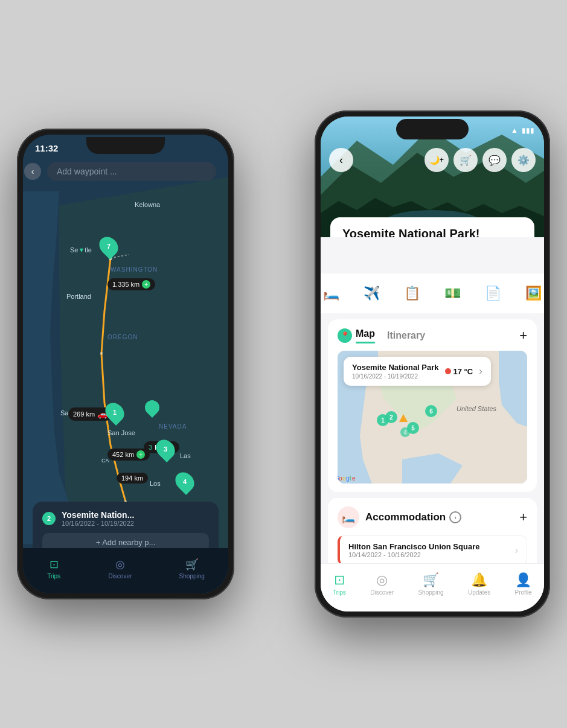  I want to click on popup-arrow: ›, so click(481, 371).